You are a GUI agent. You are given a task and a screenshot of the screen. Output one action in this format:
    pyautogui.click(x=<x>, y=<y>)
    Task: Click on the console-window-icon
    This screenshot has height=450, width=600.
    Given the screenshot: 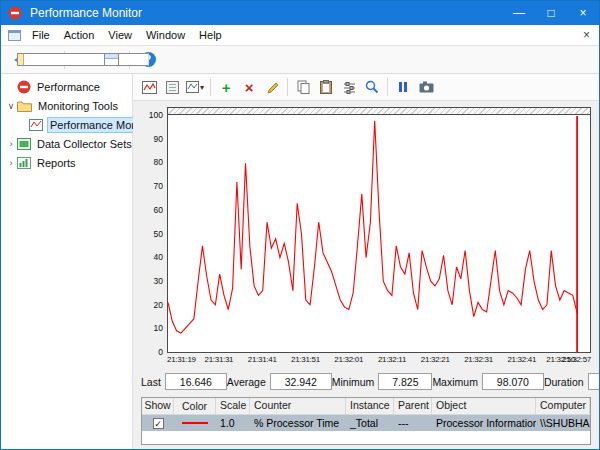 What is the action you would take?
    pyautogui.click(x=14, y=36)
    